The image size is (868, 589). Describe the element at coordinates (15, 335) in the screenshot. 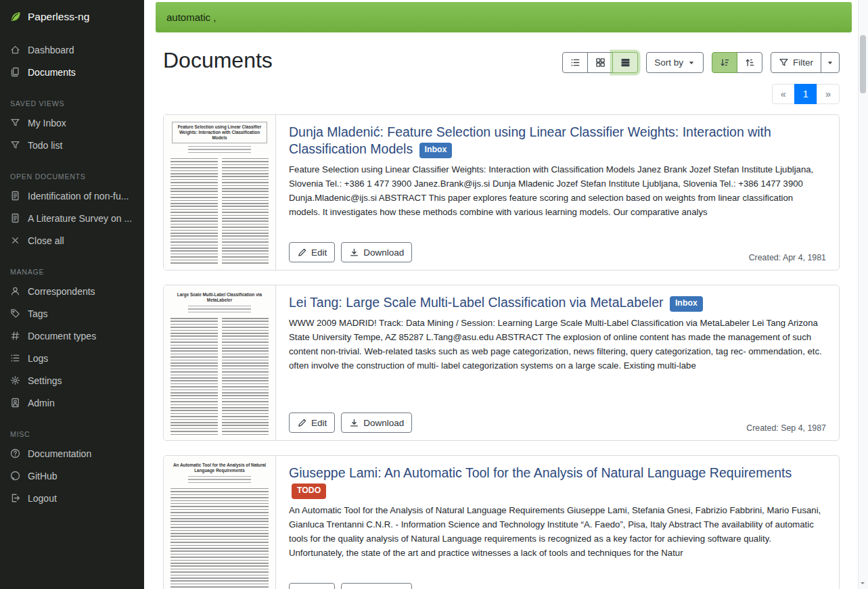

I see `hash-icon` at that location.